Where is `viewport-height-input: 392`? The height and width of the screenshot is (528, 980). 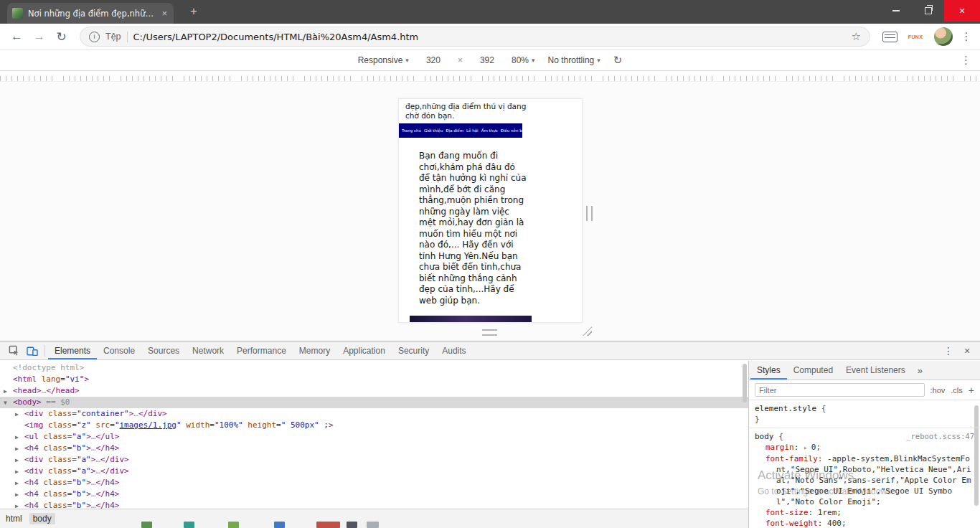
viewport-height-input: 392 is located at coordinates (487, 60).